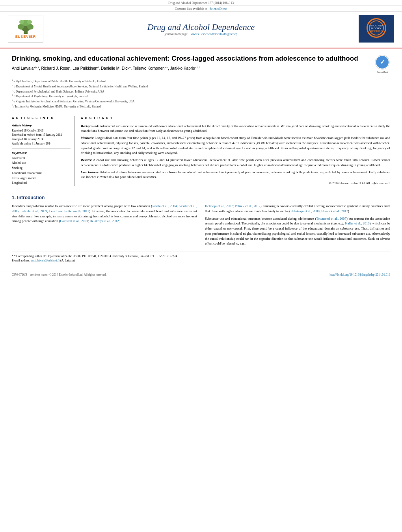  I want to click on abstract-section: A B S T R A C T Background: Adolescent s…, so click(236, 151).